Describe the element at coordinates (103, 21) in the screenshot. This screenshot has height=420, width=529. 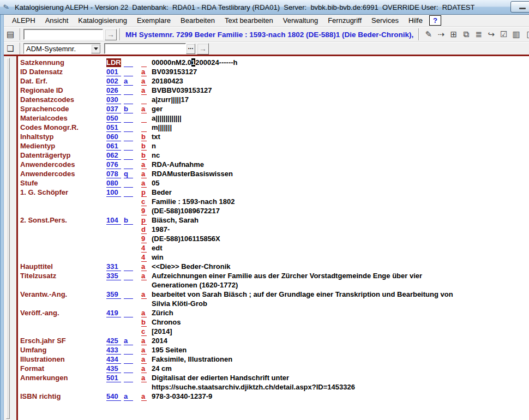
I see `menu-item-katalogisierung: Katalogisierung` at that location.